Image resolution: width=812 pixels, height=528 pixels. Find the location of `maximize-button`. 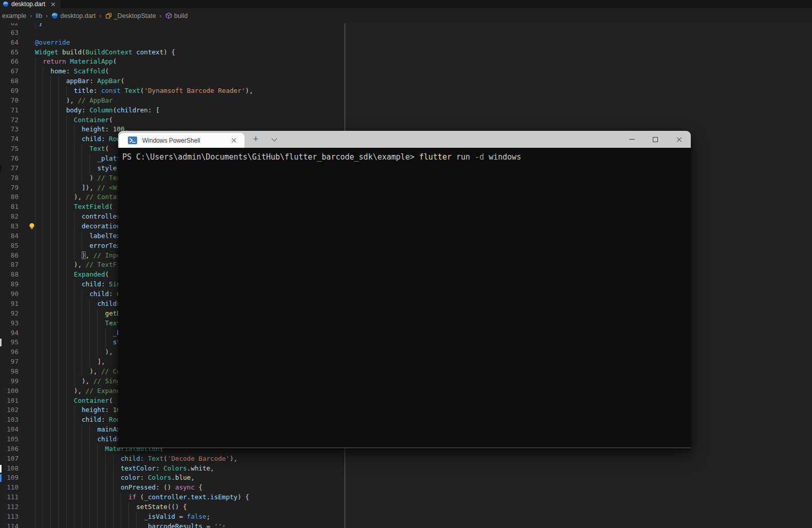

maximize-button is located at coordinates (655, 140).